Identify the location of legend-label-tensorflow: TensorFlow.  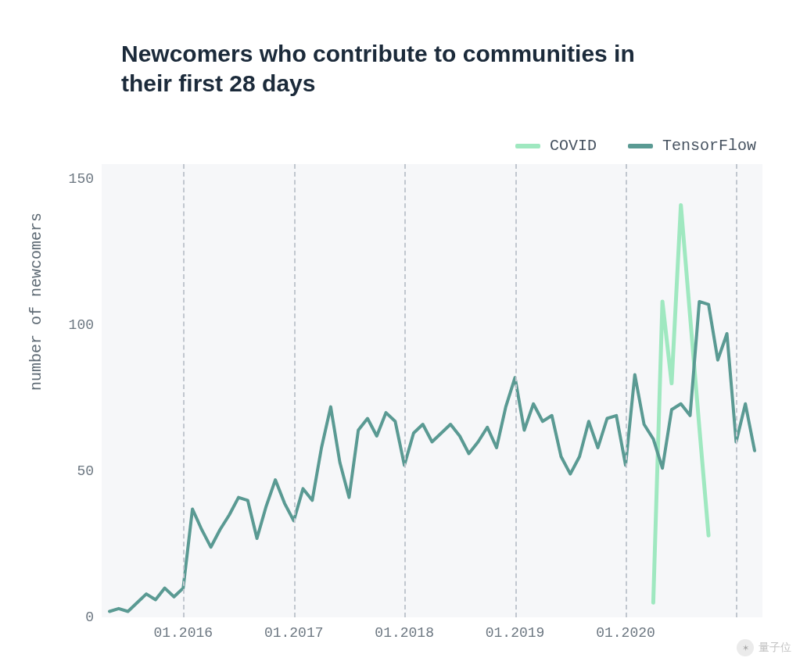
(709, 145).